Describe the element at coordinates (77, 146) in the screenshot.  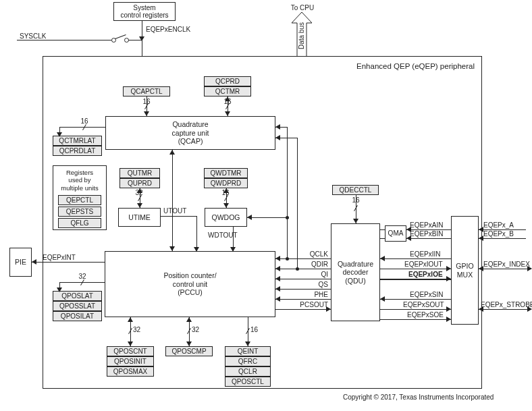
I see `reg-stack-qcap-lat: QCTMRLAT QCPRDLAT` at that location.